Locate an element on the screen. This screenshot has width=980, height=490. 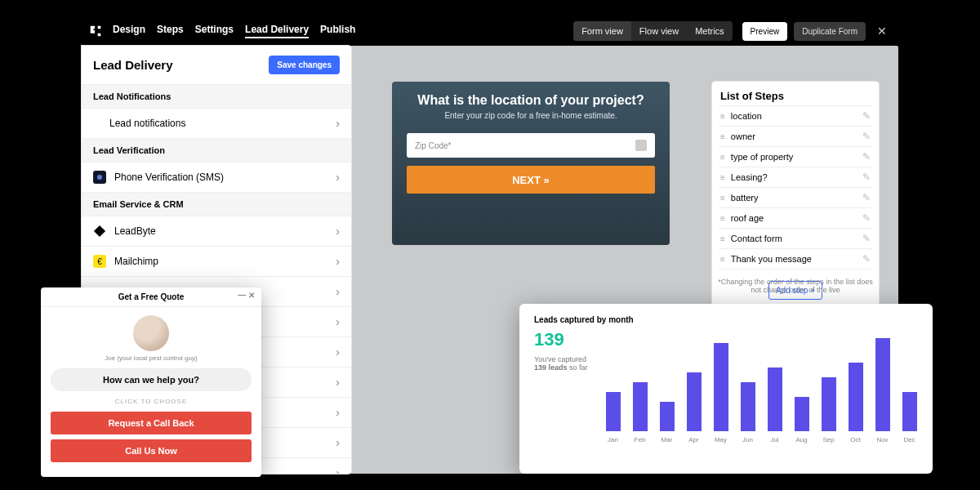
month-label: Jan is located at coordinates (612, 439).